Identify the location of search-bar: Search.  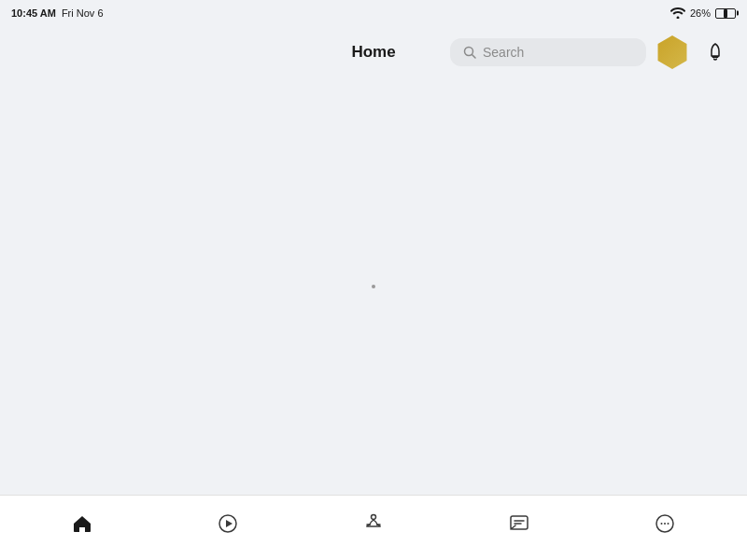
(548, 52).